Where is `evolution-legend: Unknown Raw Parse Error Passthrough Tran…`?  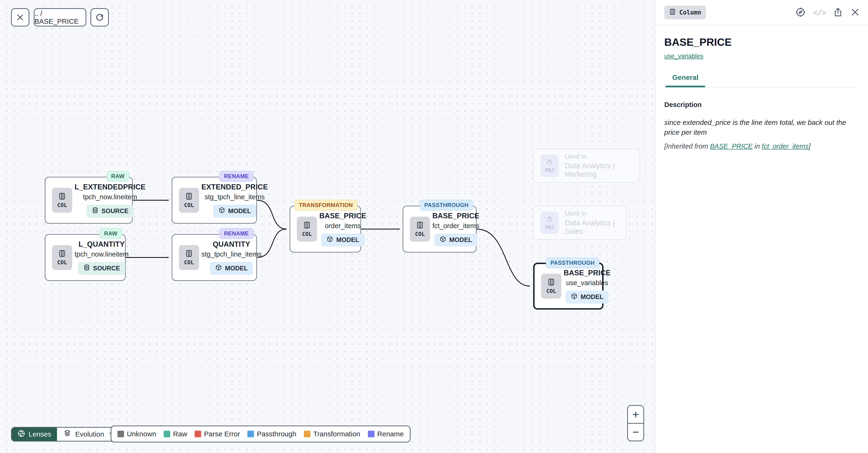
evolution-legend: Unknown Raw Parse Error Passthrough Tran… is located at coordinates (260, 434).